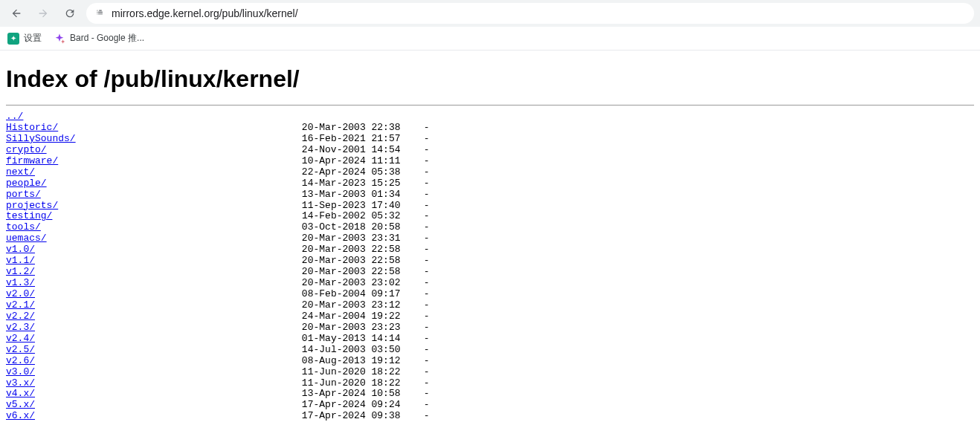 This screenshot has width=980, height=422. Describe the element at coordinates (490, 239) in the screenshot. I see `listing-row: uemacs/ 20-Mar-2003 23:31 -` at that location.